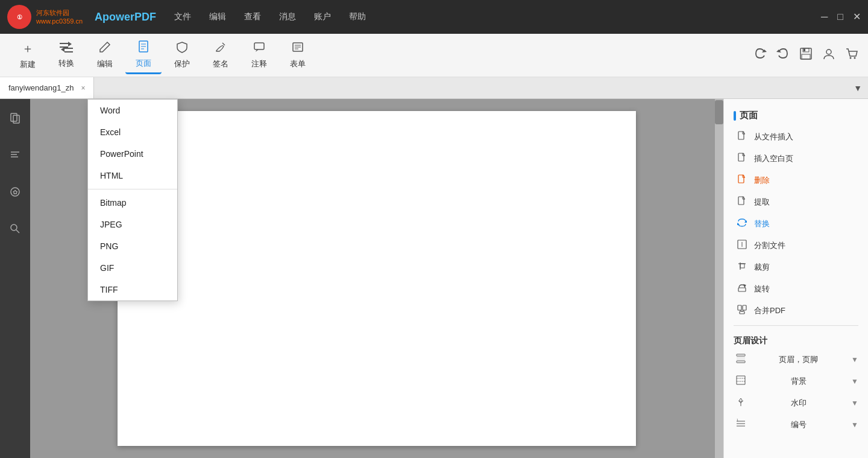  I want to click on numbering-label: 编号, so click(799, 425).